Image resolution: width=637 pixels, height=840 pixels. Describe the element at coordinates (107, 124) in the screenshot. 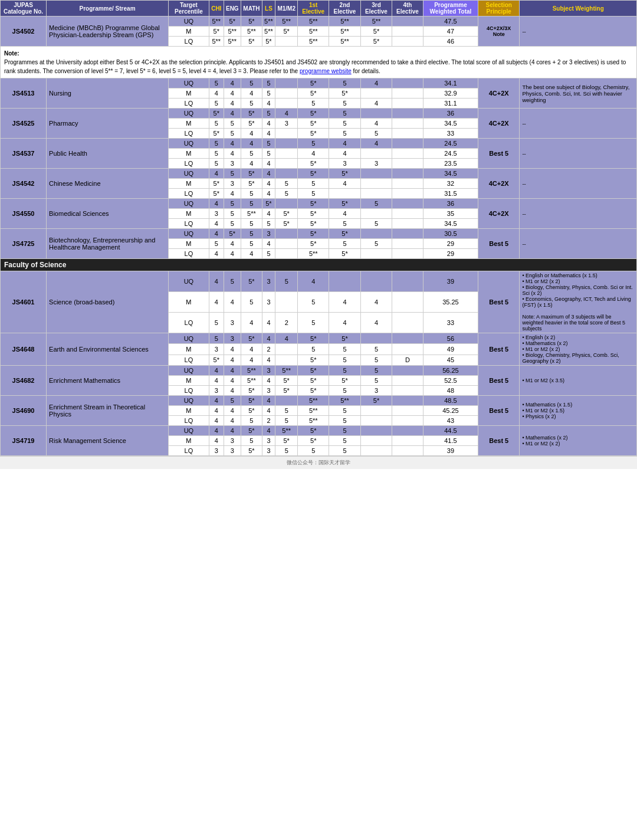

I see `programme-js4525: Pharmacy` at that location.